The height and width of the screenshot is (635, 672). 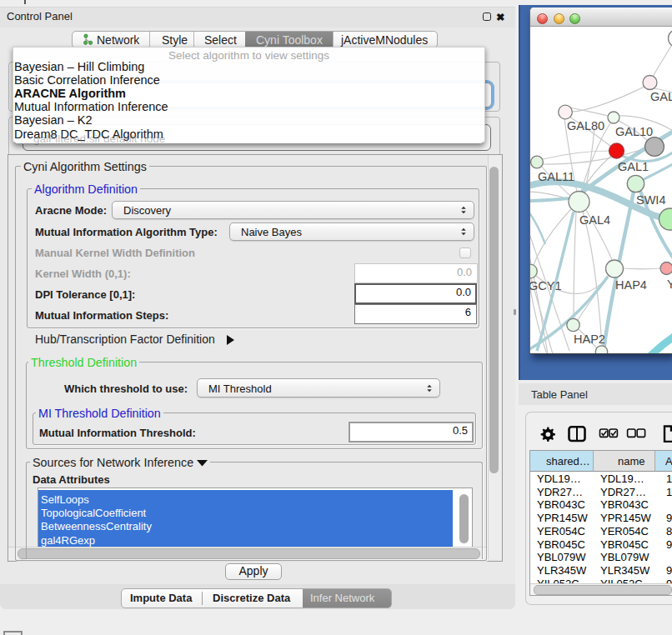 I want to click on svg-text: HAP4, so click(x=631, y=285).